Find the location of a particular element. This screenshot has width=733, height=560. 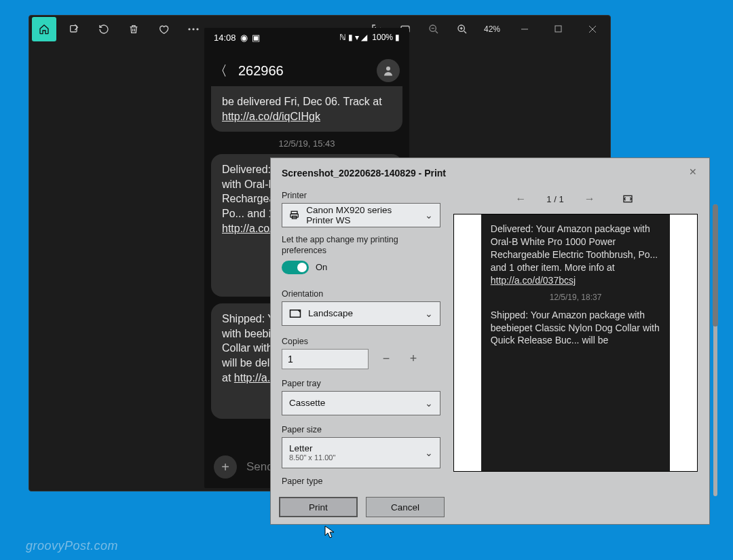

preview-timestamp: 12/5/19, 18:37 is located at coordinates (576, 297).